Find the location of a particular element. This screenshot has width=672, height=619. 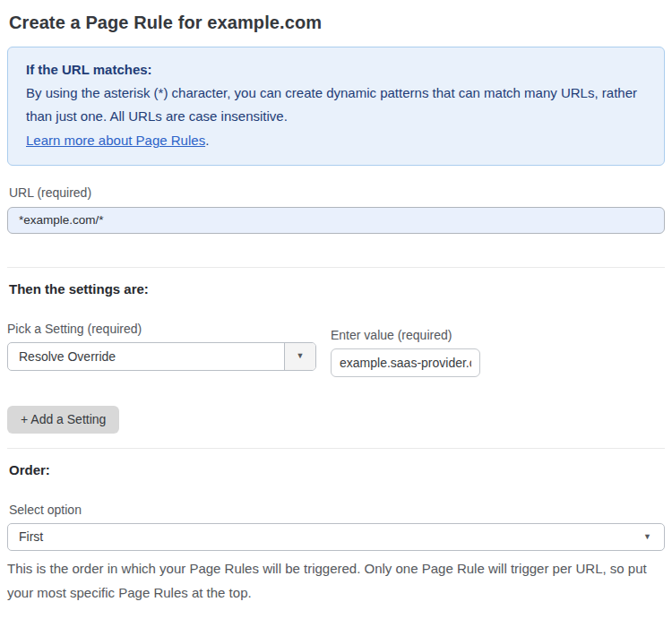

info-box-link-line: Learn more about Page Rules. is located at coordinates (336, 142).